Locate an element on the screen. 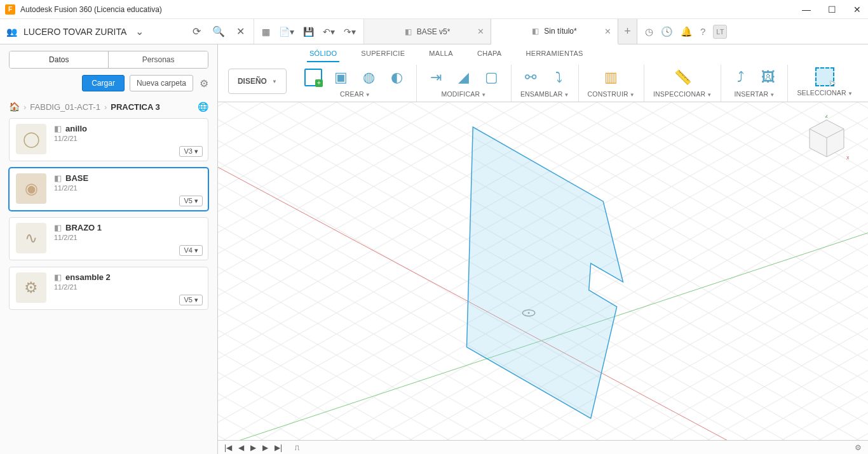 The width and height of the screenshot is (868, 454). file-menu-icon: 📄▾ is located at coordinates (287, 32).